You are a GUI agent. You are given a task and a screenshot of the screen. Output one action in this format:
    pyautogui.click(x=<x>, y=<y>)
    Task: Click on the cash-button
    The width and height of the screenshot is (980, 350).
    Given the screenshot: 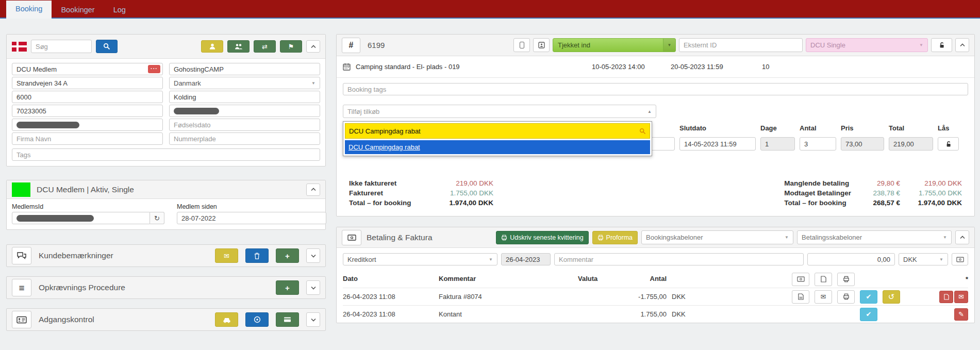 What is the action you would take?
    pyautogui.click(x=801, y=279)
    